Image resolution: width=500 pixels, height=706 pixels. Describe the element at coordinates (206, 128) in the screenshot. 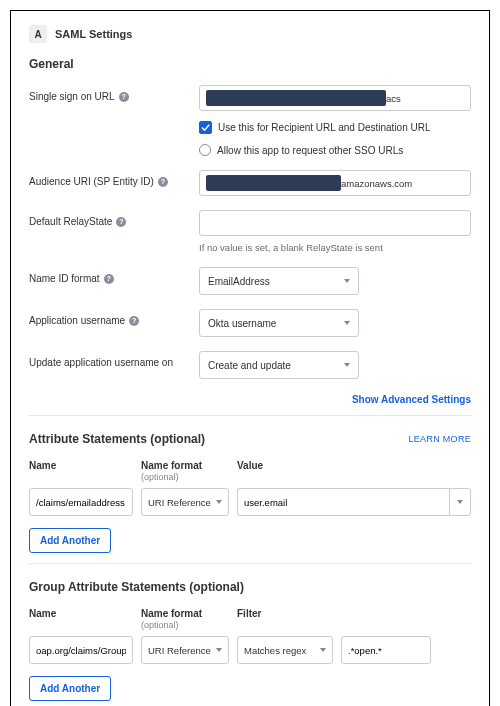

I see `checkbox-icon-checked` at that location.